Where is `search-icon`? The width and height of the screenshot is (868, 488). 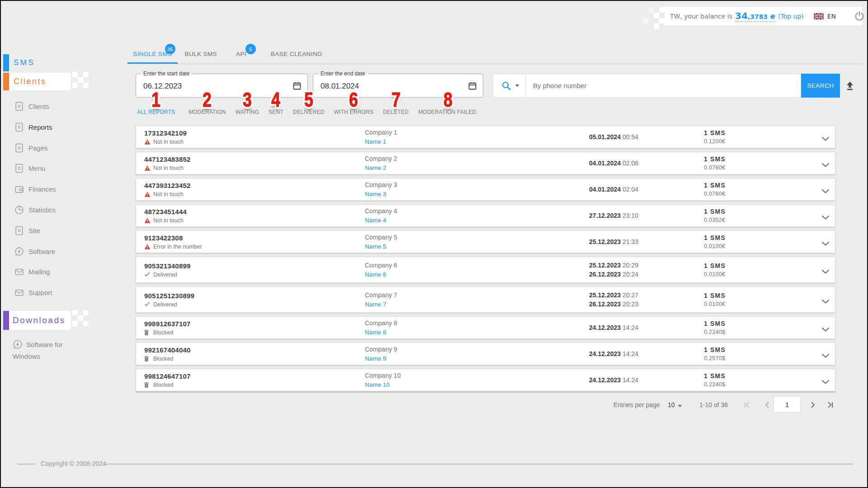
search-icon is located at coordinates (506, 86).